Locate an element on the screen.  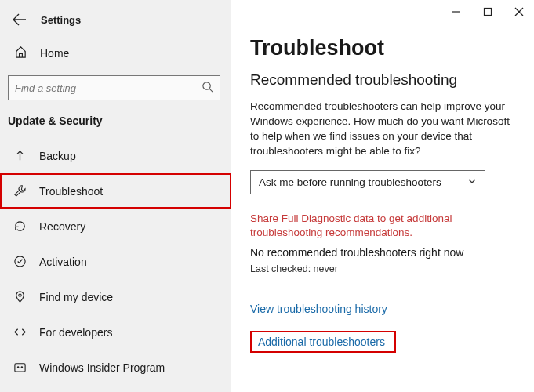
chevron-down-icon is located at coordinates (472, 182).